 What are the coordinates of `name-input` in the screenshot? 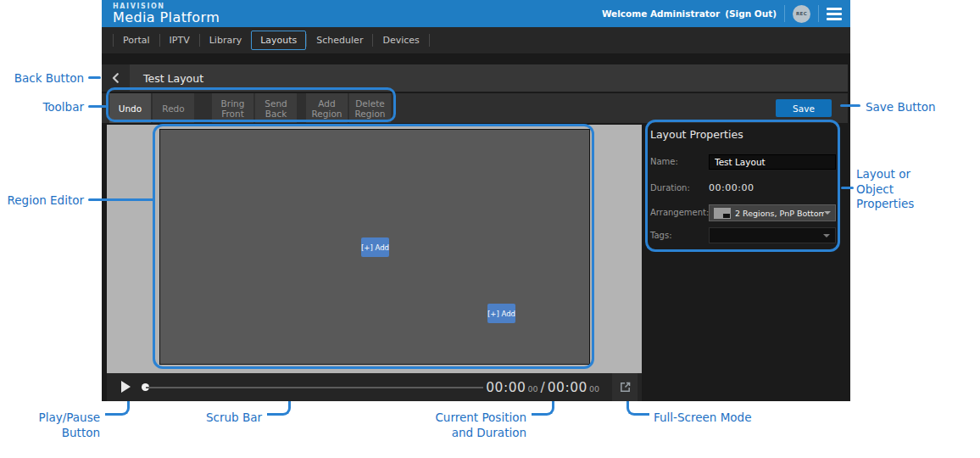 It's located at (772, 162).